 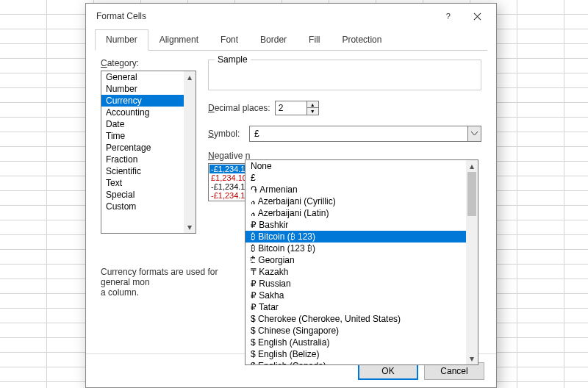 What do you see at coordinates (148, 195) in the screenshot?
I see `list-item: Special` at bounding box center [148, 195].